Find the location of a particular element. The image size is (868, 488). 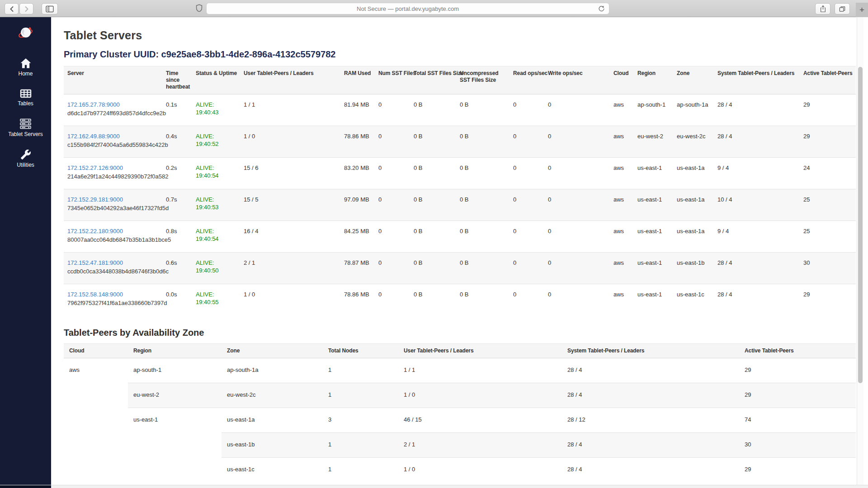

browser-back-button is located at coordinates (12, 9).